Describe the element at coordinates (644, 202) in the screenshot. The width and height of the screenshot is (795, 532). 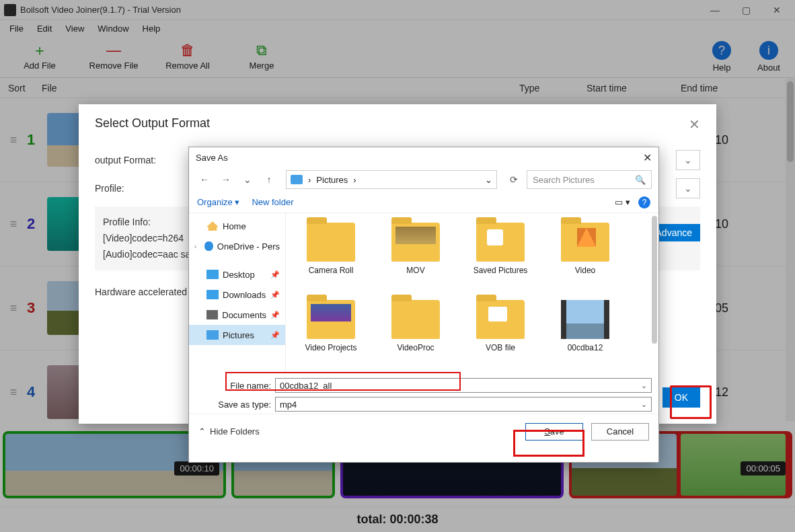
I see `help-icon: ?` at that location.